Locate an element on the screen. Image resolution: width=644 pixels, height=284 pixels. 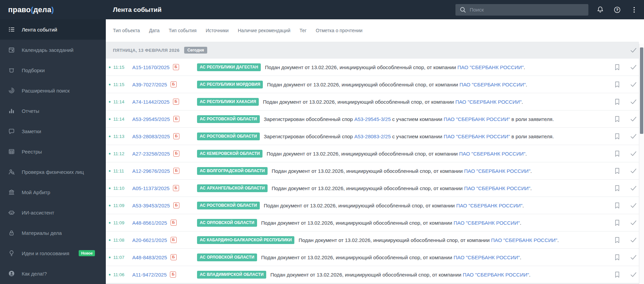
case-number-link: А39-7027/2025 is located at coordinates (150, 85).